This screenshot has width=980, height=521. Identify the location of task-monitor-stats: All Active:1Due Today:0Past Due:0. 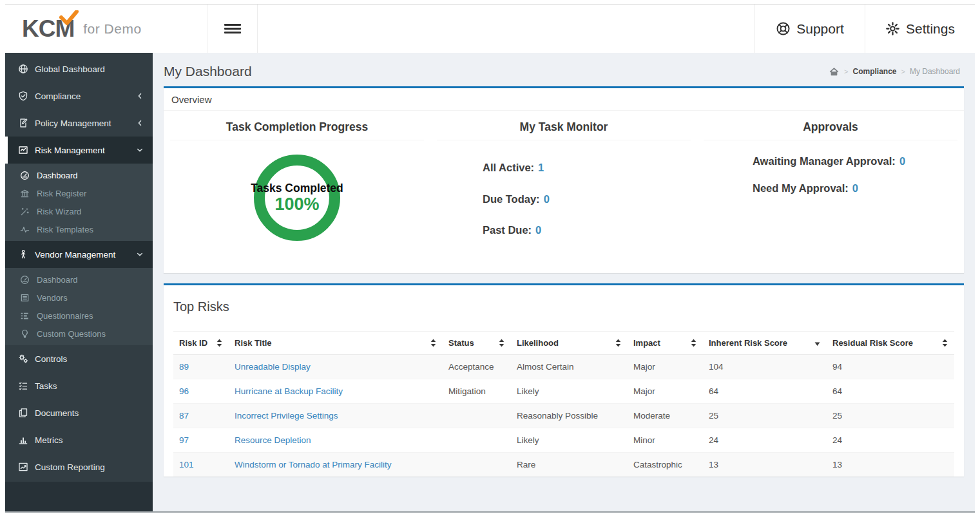
(564, 200).